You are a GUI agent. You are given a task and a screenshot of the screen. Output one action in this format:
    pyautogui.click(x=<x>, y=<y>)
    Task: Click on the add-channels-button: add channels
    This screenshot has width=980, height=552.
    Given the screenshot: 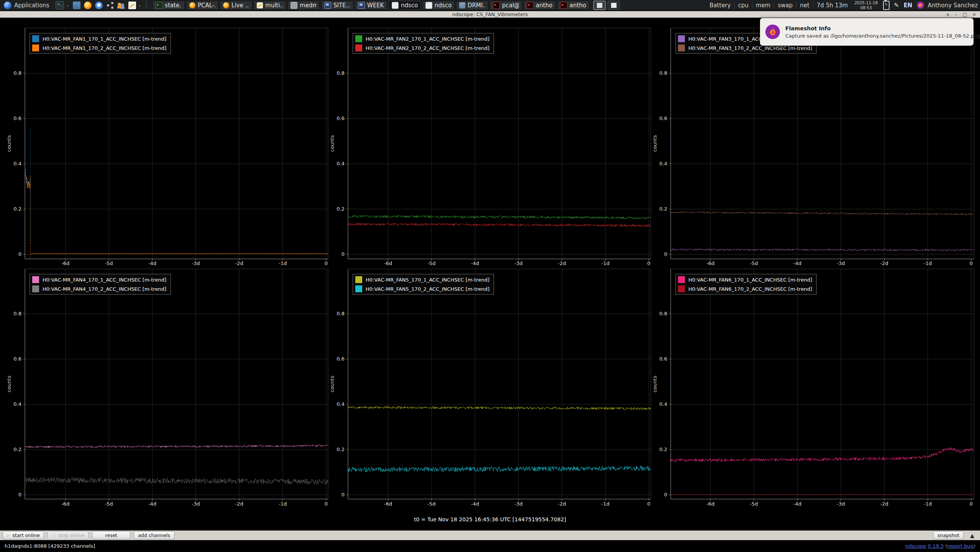 What is the action you would take?
    pyautogui.click(x=154, y=536)
    